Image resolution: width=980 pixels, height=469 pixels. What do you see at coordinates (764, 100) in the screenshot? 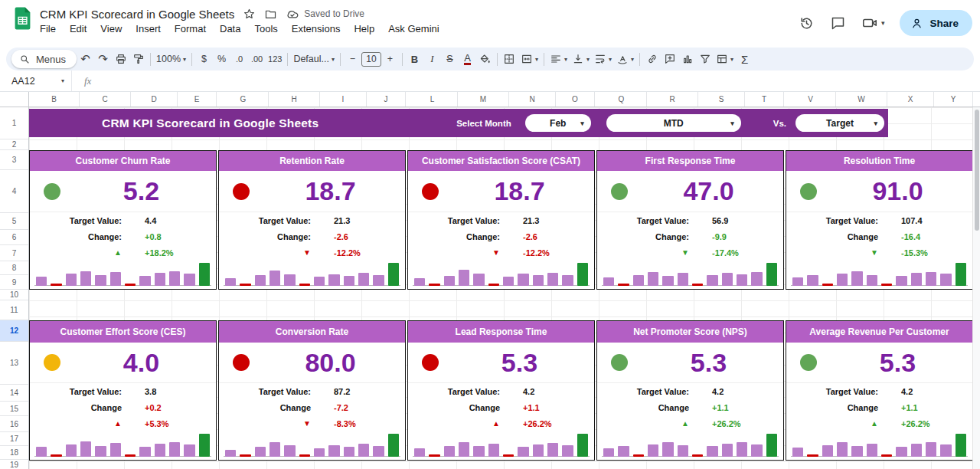
I see `column-header-T: T` at bounding box center [764, 100].